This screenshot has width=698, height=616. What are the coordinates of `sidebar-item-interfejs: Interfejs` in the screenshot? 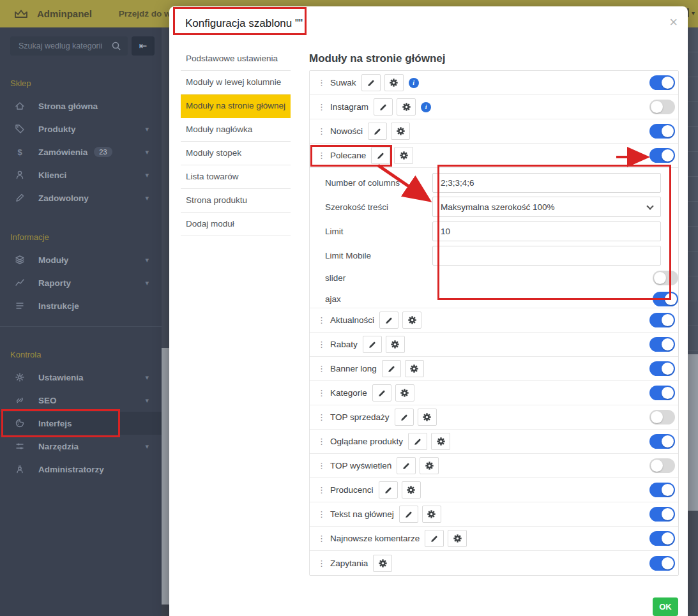 It's located at (80, 423).